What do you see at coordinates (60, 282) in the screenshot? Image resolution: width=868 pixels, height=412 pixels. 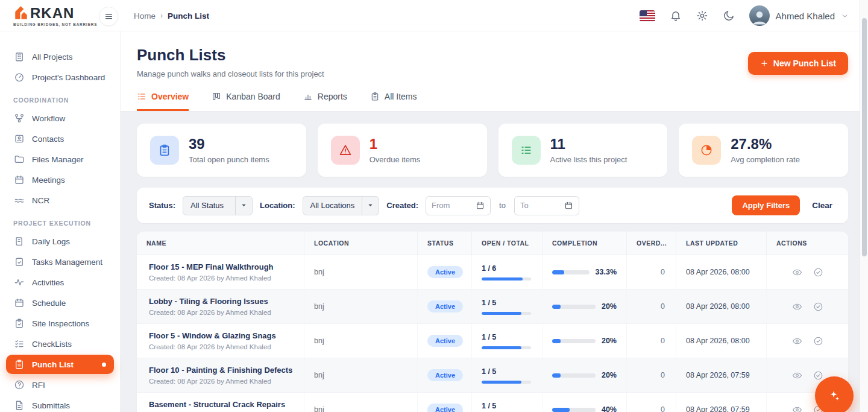 I see `sidebar-item-activities: Activities` at bounding box center [60, 282].